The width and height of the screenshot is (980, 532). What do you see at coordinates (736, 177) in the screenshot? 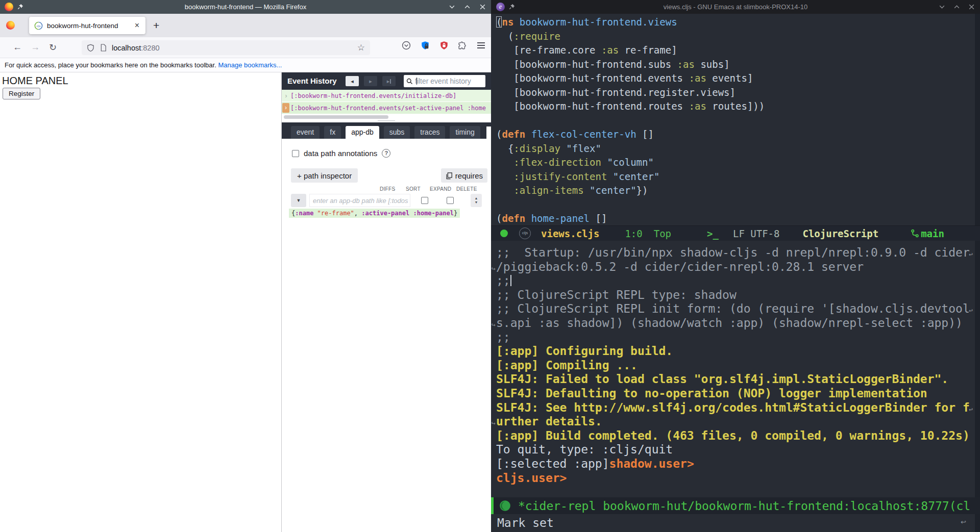
I see `code-line: :justify-content "center"` at bounding box center [736, 177].